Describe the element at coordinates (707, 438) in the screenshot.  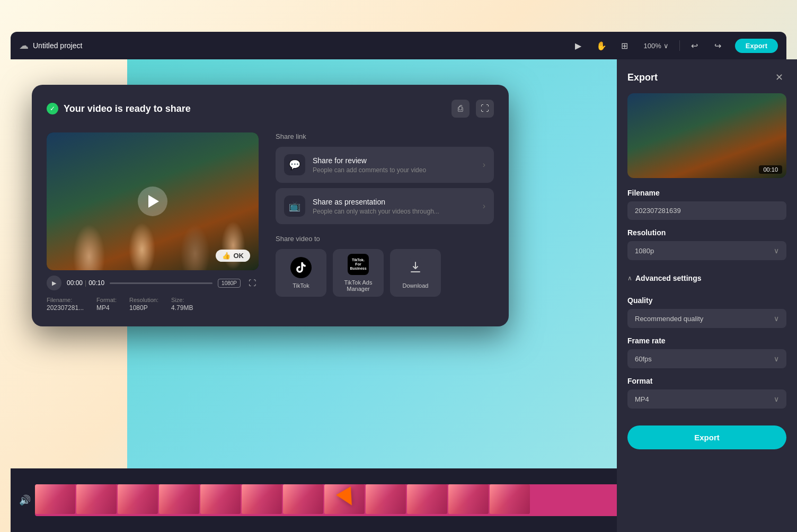
I see `export-submit-button: Export` at that location.